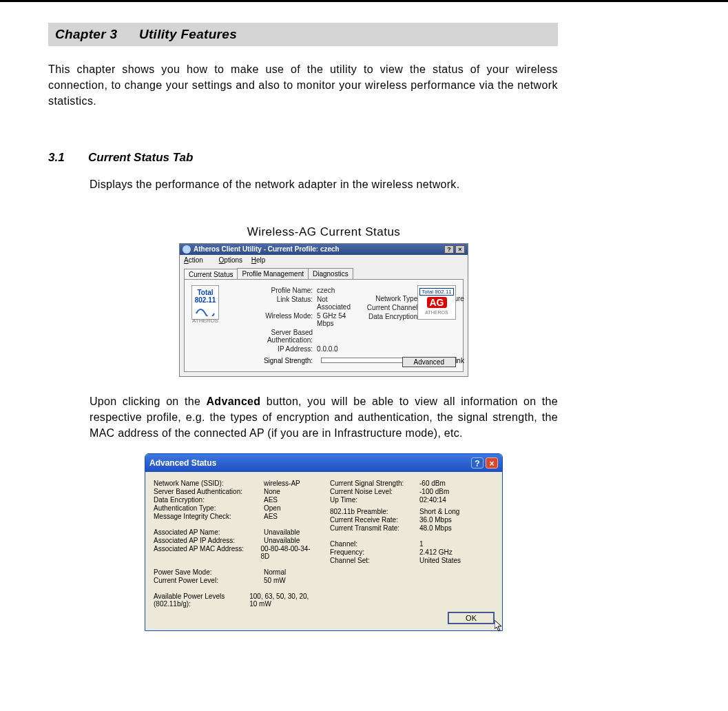 This screenshot has width=728, height=711. What do you see at coordinates (284, 600) in the screenshot?
I see `value-apl: 100, 63, 50, 30, 20, 10 mW` at bounding box center [284, 600].